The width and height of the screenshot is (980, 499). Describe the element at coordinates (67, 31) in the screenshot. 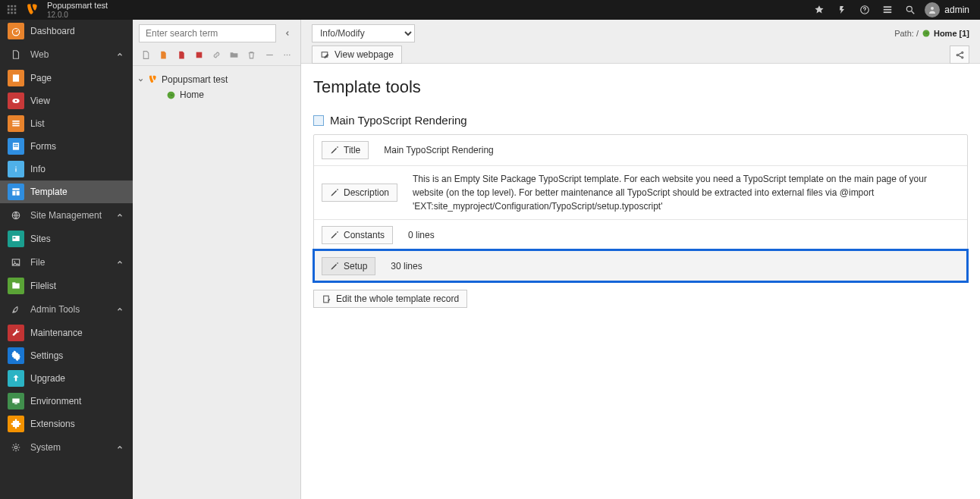

I see `module-dashboard: Dashboard` at that location.